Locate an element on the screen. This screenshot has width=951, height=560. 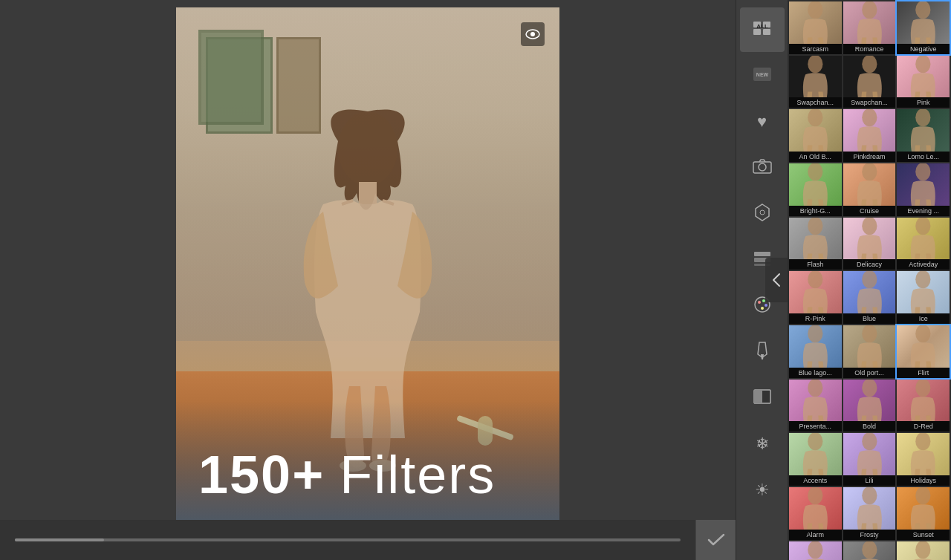
nav-item-all: ALL is located at coordinates (762, 30).